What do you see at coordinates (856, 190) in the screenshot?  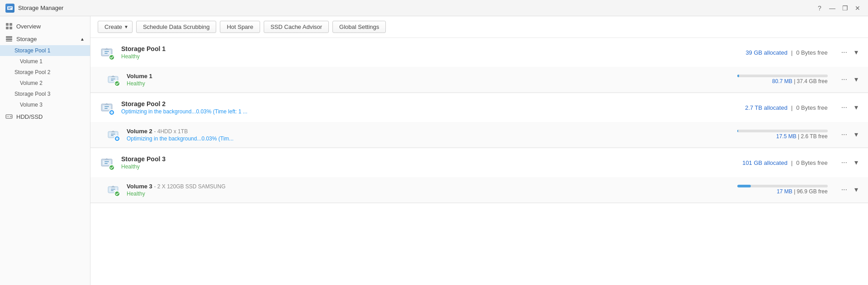 I see `volume-expand-btn-2-0: ▾` at bounding box center [856, 190].